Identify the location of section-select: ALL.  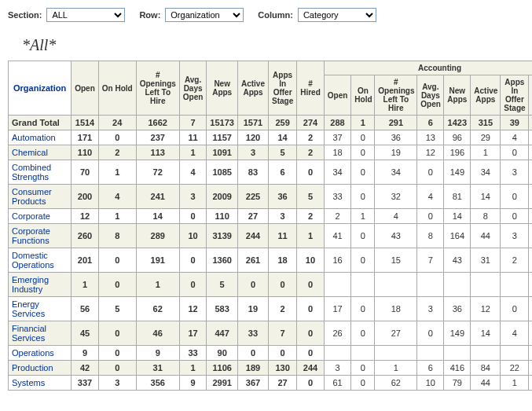
(86, 15).